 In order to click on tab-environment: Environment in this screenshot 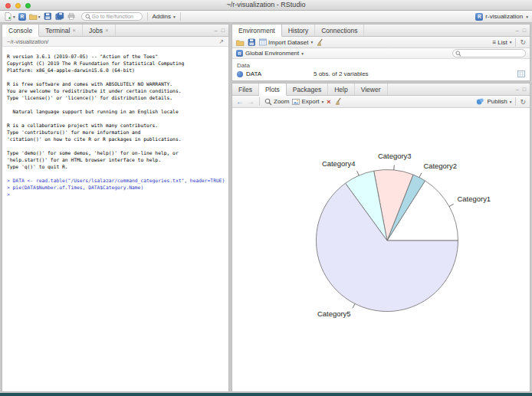, I will do `click(258, 31)`.